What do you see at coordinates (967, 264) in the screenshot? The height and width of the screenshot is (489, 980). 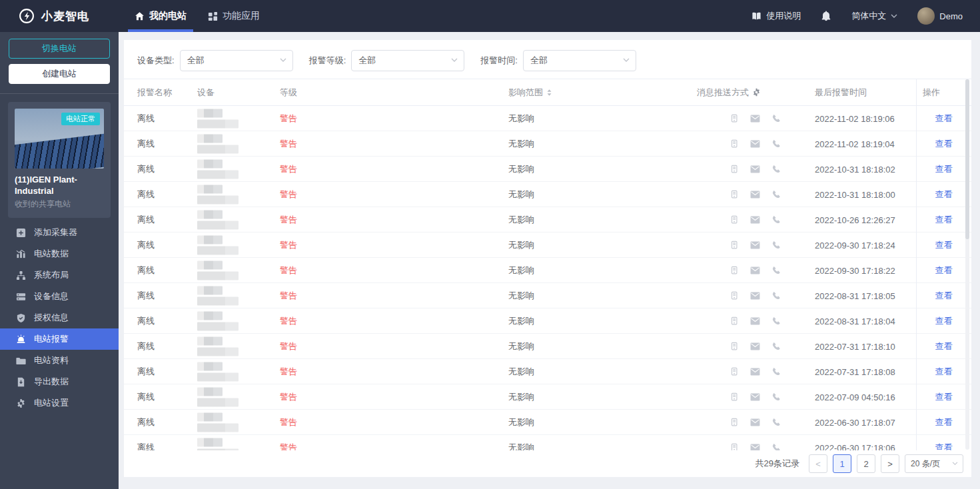 I see `scrollbar-track` at bounding box center [967, 264].